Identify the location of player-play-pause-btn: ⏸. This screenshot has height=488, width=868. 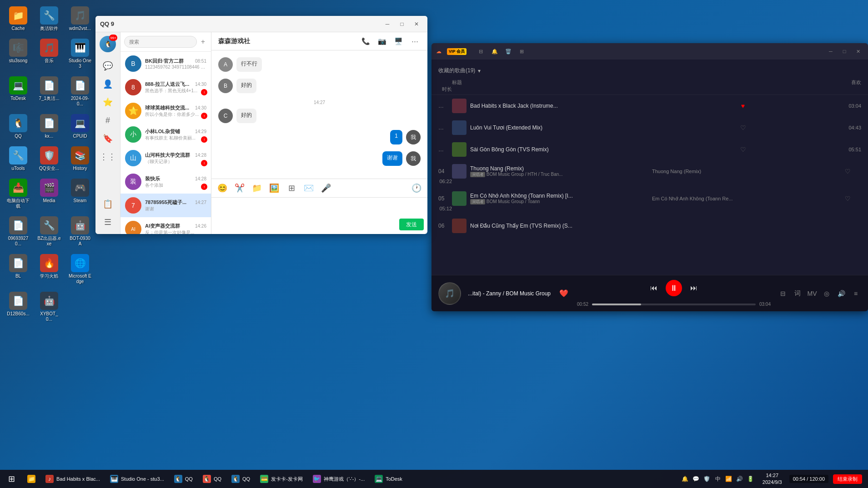
(674, 288).